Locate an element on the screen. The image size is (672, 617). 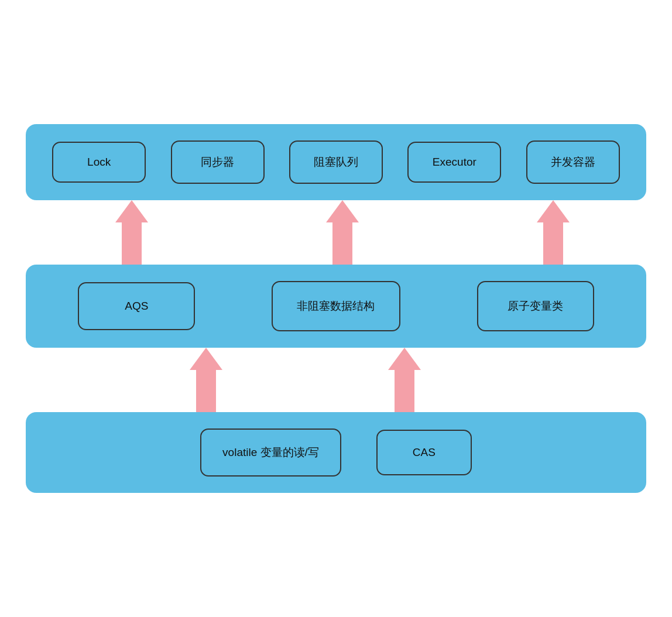
mid-layer-content: AQS 非阻塞数据结构 原子变量类 is located at coordinates (336, 306).